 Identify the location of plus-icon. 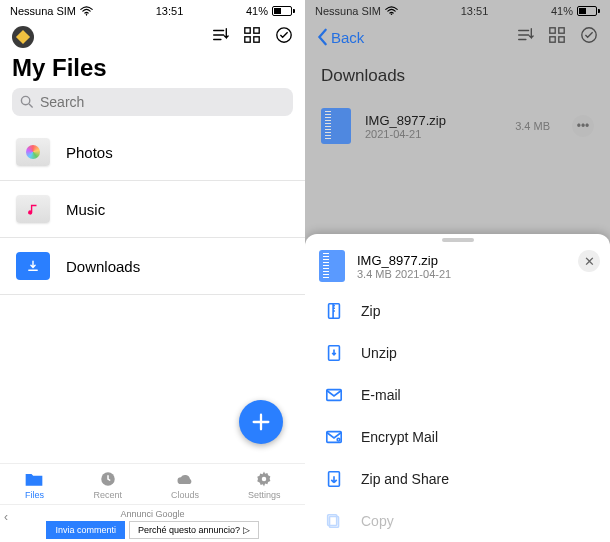
(261, 422).